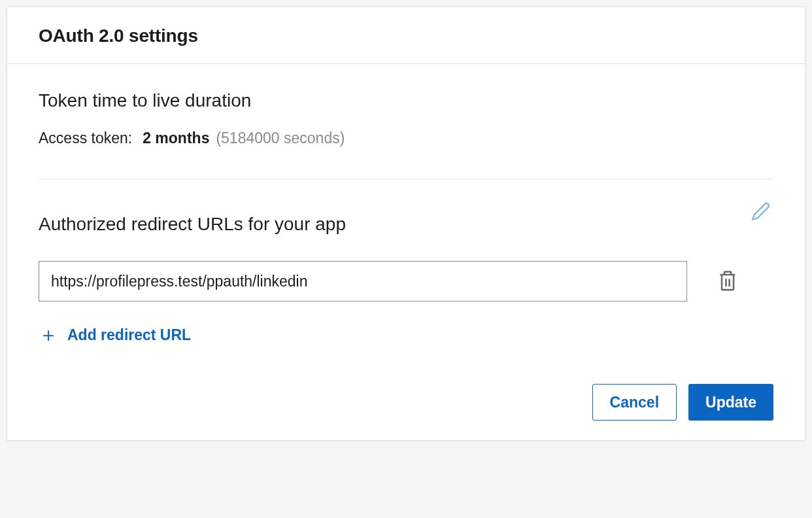 This screenshot has width=812, height=518. I want to click on pencil-icon, so click(761, 211).